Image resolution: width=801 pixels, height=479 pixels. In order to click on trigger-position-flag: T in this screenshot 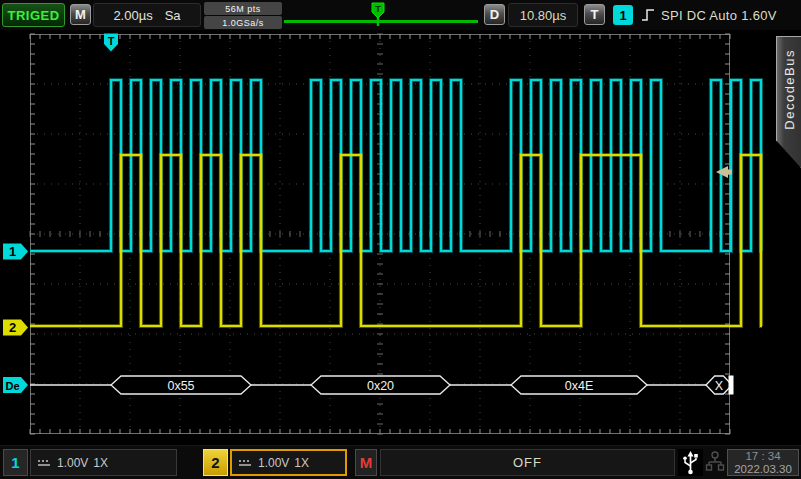, I will do `click(111, 43)`.